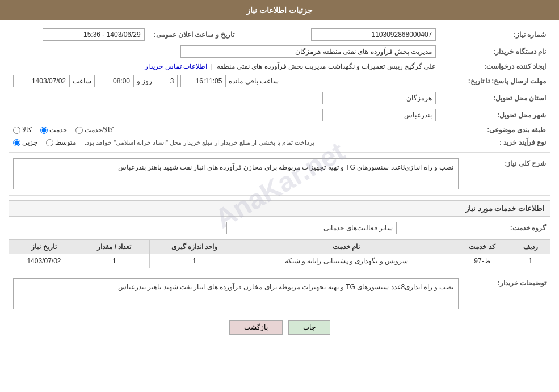  Describe the element at coordinates (495, 130) in the screenshot. I see `category-label: طبقه بندی موضوعی:` at that location.